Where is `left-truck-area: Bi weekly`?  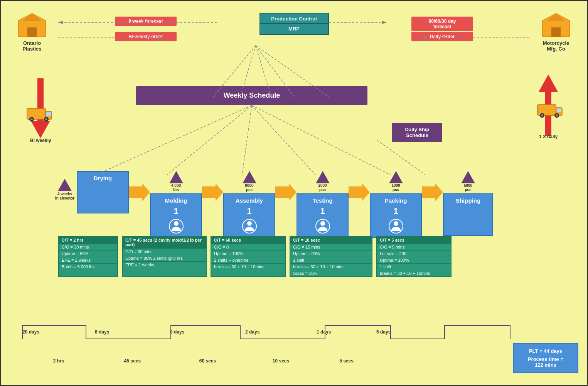 left-truck-area: Bi weekly is located at coordinates (41, 111).